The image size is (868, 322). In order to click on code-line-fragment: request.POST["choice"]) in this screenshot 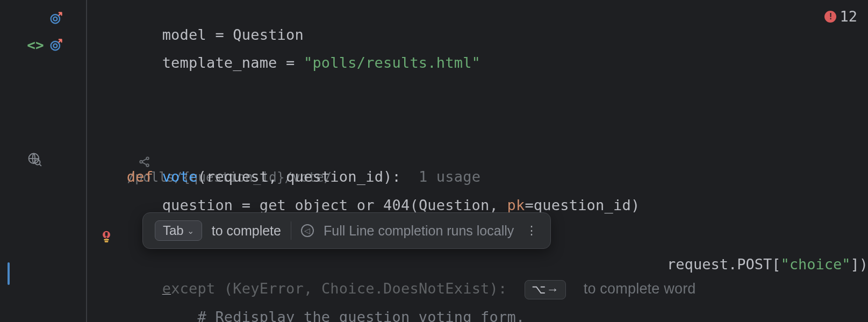, I will do `click(759, 256)`.